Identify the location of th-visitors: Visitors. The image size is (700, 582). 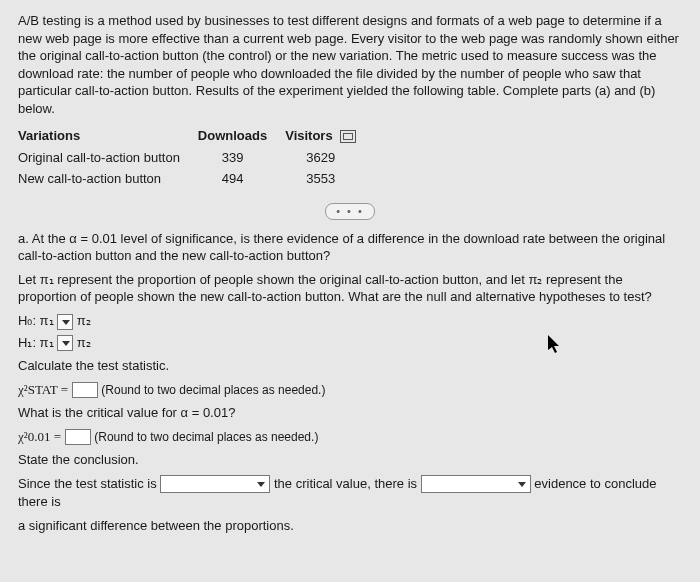
(330, 136).